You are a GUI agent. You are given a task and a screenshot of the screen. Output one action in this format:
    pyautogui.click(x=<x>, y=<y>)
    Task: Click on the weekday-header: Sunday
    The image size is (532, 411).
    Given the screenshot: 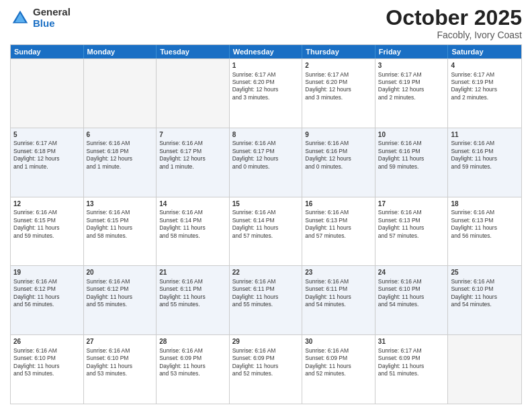 What is the action you would take?
    pyautogui.click(x=47, y=52)
    